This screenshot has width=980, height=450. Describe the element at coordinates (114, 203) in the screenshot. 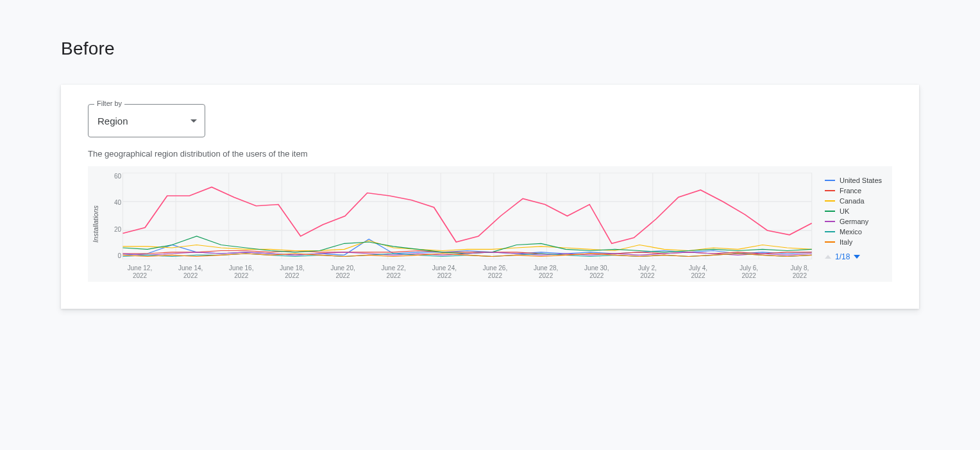

I see `y-tick: 40` at that location.